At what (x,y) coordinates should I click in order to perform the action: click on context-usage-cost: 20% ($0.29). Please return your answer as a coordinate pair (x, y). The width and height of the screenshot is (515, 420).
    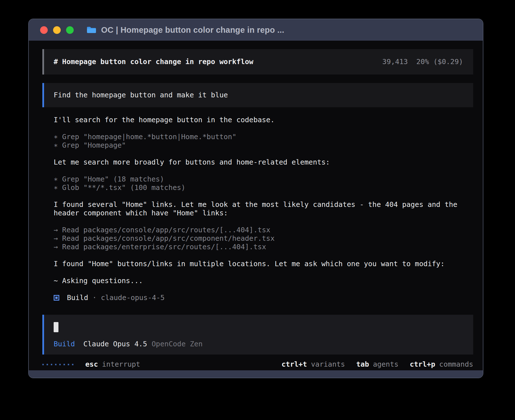
    Looking at the image, I should click on (440, 62).